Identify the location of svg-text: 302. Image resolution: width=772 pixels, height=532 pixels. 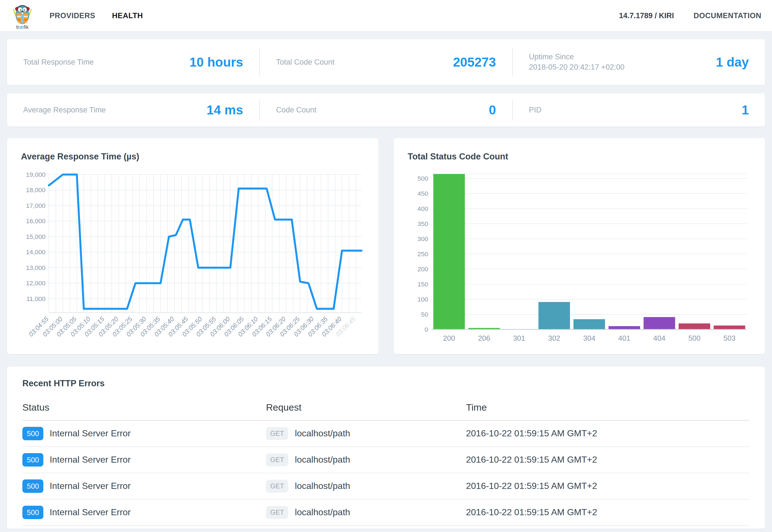
(554, 338).